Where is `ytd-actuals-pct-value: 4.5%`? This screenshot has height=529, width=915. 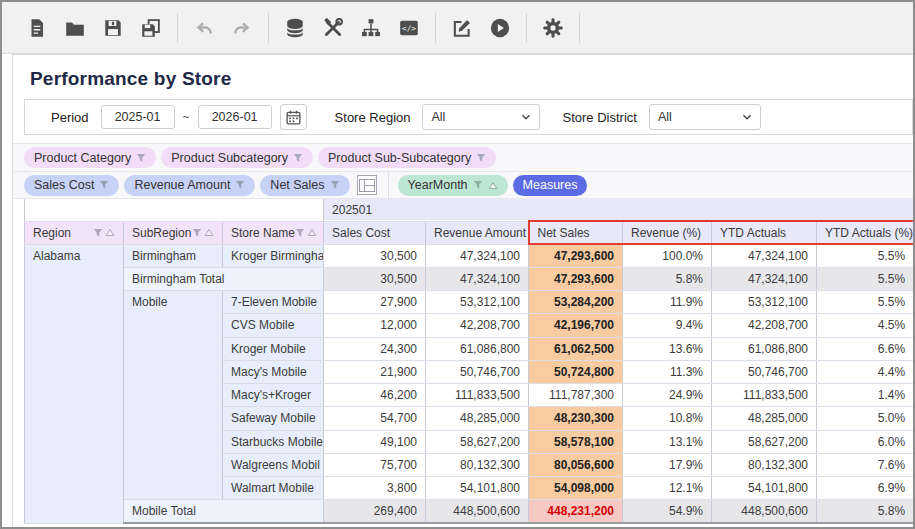 ytd-actuals-pct-value: 4.5% is located at coordinates (866, 326).